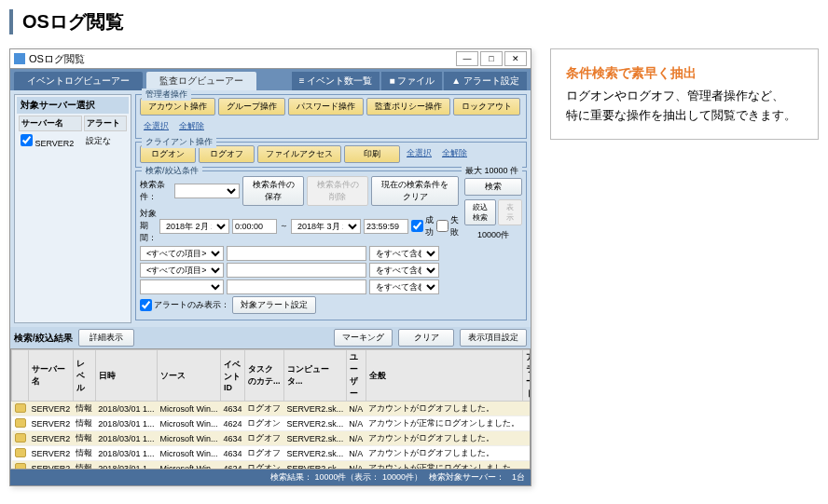 The width and height of the screenshot is (828, 504). What do you see at coordinates (20, 59) in the screenshot?
I see `app-icon` at bounding box center [20, 59].